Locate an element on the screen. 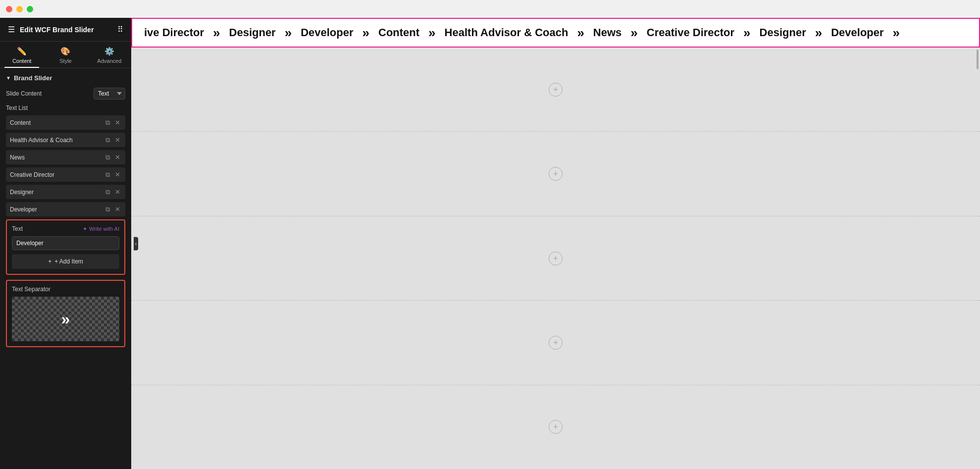 This screenshot has width=980, height=469. slider-sep-3: » is located at coordinates (432, 33).